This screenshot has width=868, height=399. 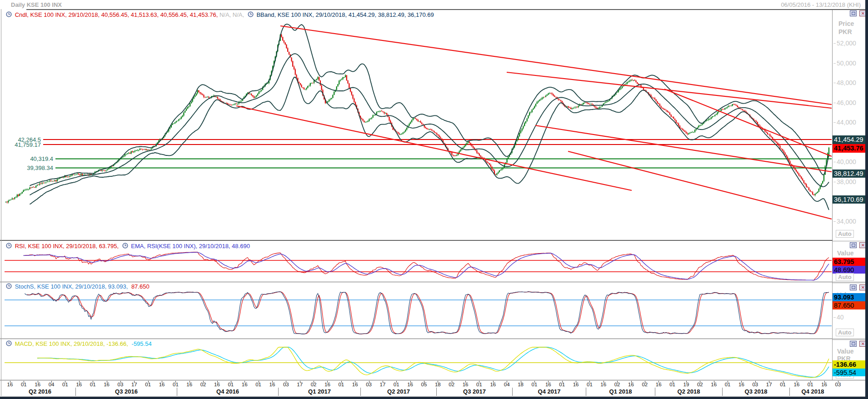 What do you see at coordinates (849, 317) in the screenshot?
I see `stoch-tick-40: 40` at bounding box center [849, 317].